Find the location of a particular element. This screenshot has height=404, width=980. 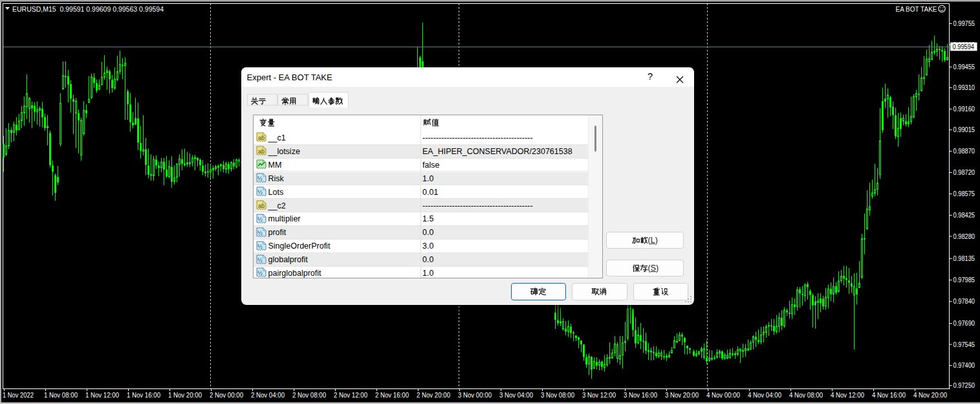

svg-text: 0.99160 is located at coordinates (964, 109).